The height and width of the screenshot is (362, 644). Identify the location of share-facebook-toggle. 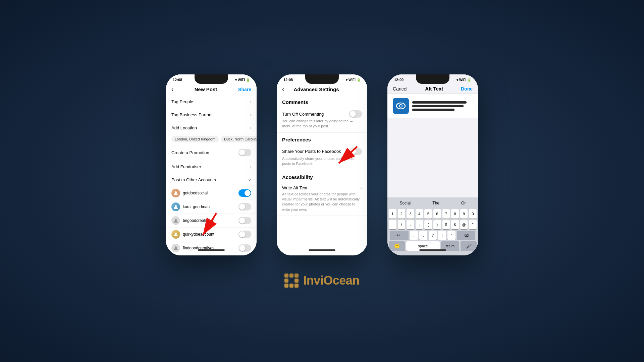
(356, 152).